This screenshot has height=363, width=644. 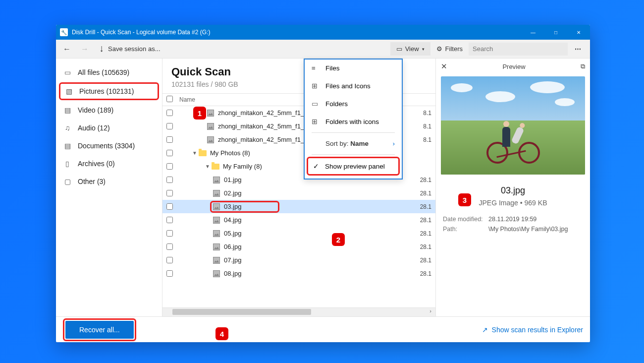 What do you see at coordinates (109, 164) in the screenshot?
I see `sidebar-item-archives: ▯Archives (0)` at bounding box center [109, 164].